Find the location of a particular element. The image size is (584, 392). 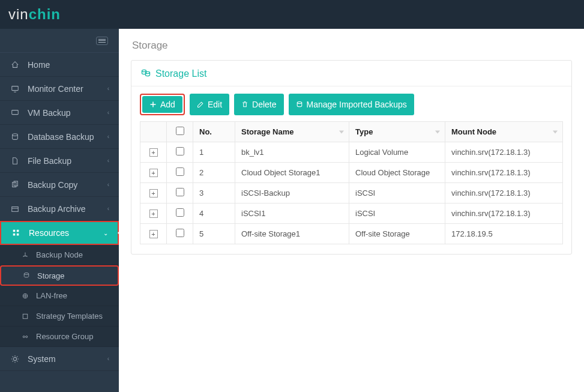

brand-suffix: chin is located at coordinates (44, 14).